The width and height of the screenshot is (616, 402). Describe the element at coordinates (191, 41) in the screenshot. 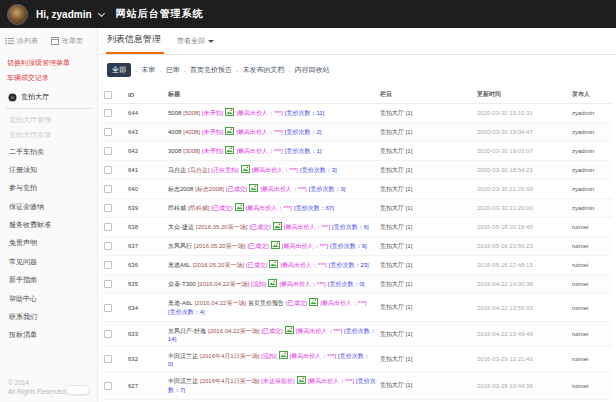

I see `view-all-label: 查看全部` at that location.